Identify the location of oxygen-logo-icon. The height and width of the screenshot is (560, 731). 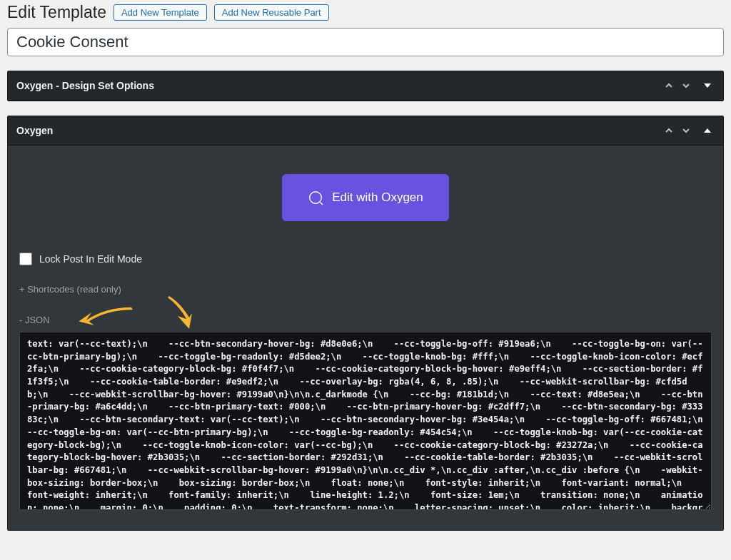
(316, 198).